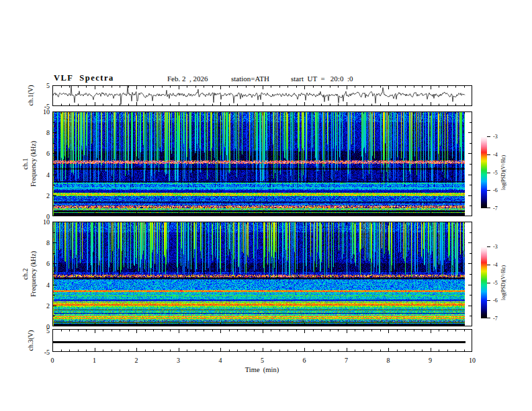 The width and height of the screenshot is (532, 411). Describe the element at coordinates (262, 95) in the screenshot. I see `ch1-voltage-waveform-panel` at that location.